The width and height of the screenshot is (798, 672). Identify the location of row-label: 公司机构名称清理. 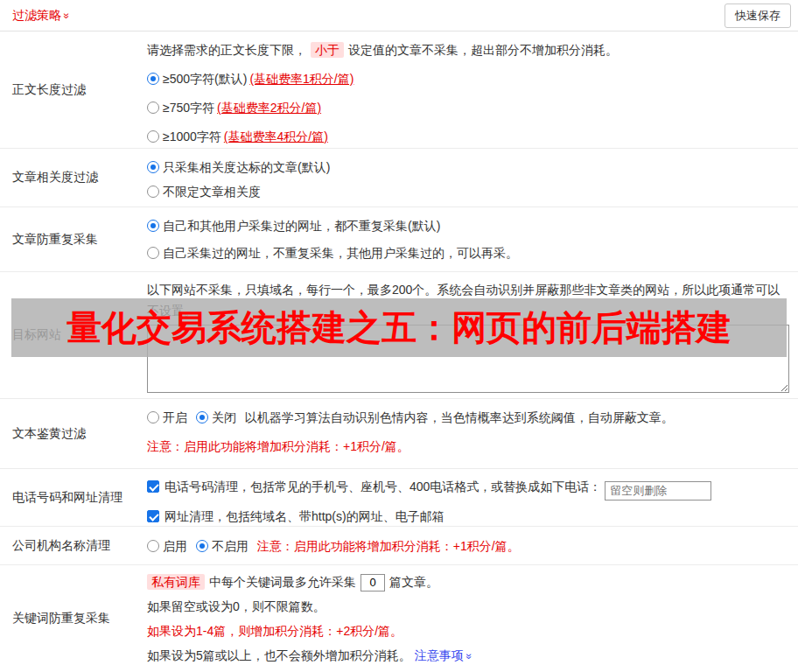
(74, 546).